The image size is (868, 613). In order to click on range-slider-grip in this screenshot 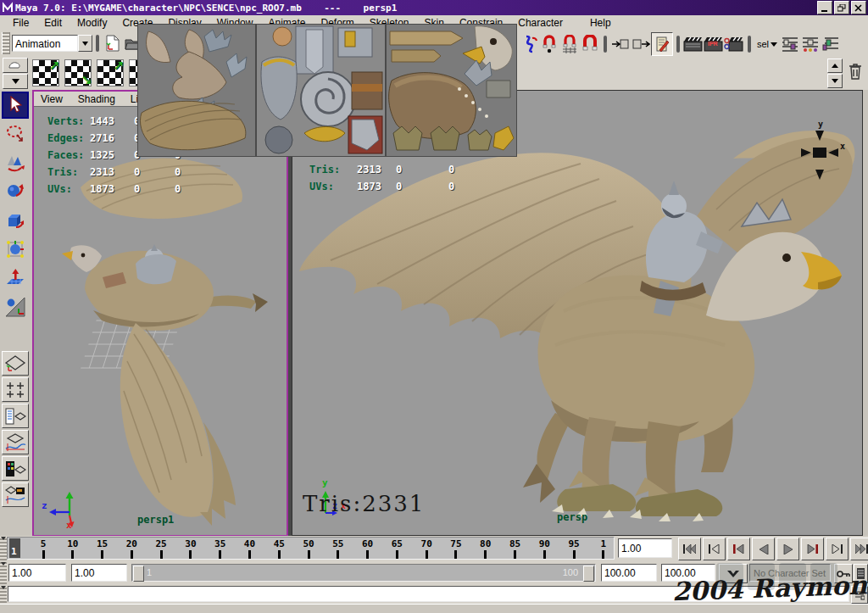, I will do `click(3, 573)`.